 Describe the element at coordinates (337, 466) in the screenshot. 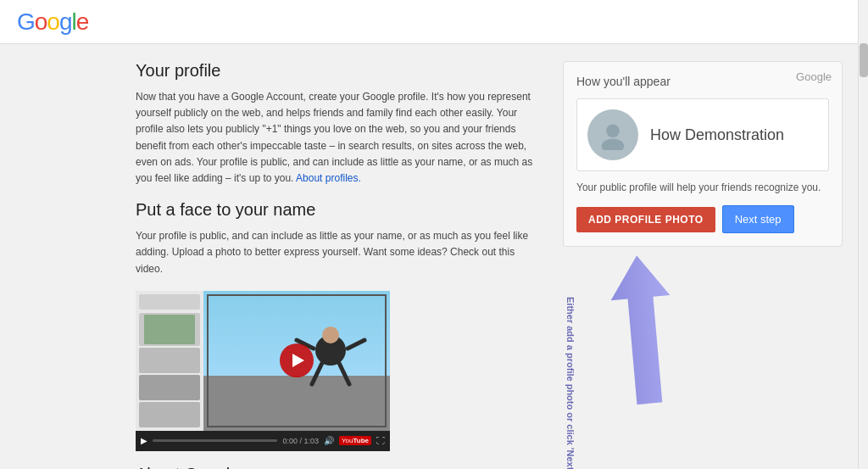

I see `about-google-plus-section: About Google+ Google+ is more than just …` at that location.